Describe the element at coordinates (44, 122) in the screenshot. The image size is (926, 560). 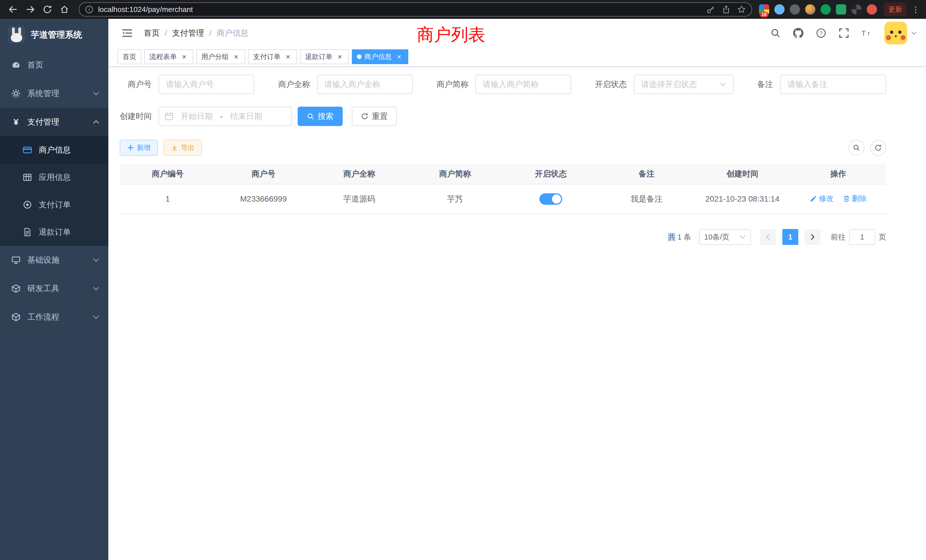
I see `sidebar-item-label: 支付管理` at that location.